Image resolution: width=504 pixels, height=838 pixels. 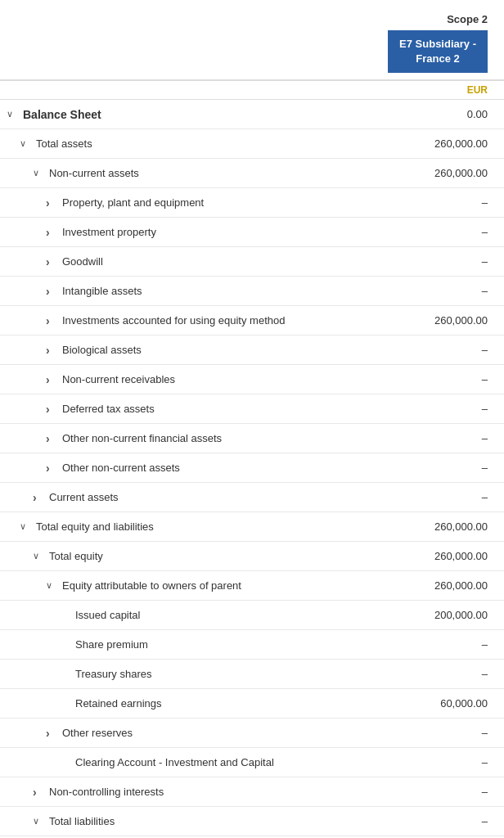 I want to click on text-total-assets: Total assets, so click(x=64, y=144).